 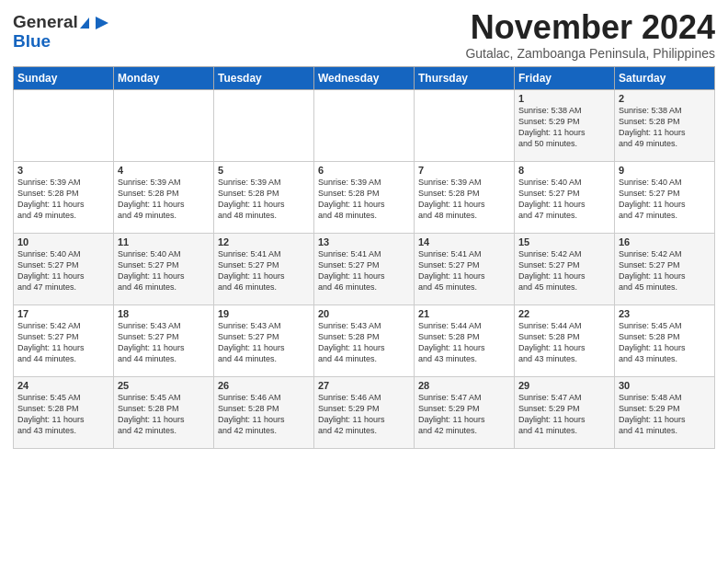 What do you see at coordinates (265, 412) in the screenshot?
I see `calendar-cell: 26Sunrise: 5:46 AM Sunset: 5:28 PM Dayli…` at bounding box center [265, 412].